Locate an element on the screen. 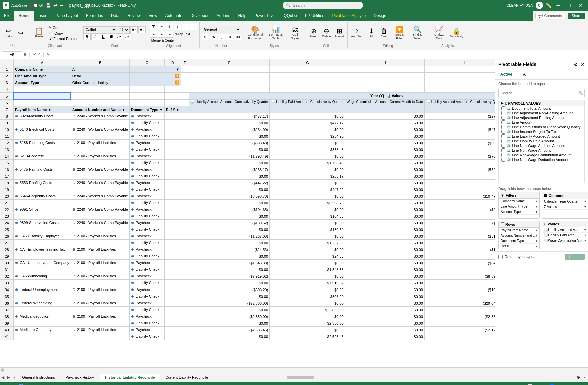 Image resolution: width=588 pixels, height=385 pixels. analyze-data-button: 📈 Analyze Data is located at coordinates (439, 33).